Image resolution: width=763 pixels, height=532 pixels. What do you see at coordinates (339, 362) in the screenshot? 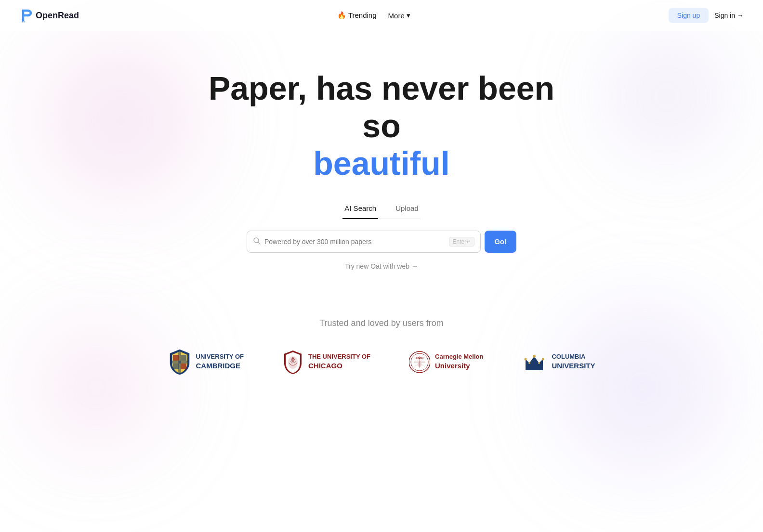
I see `chicago-name: THE UNIVERSITY OF CHICAGO` at bounding box center [339, 362].